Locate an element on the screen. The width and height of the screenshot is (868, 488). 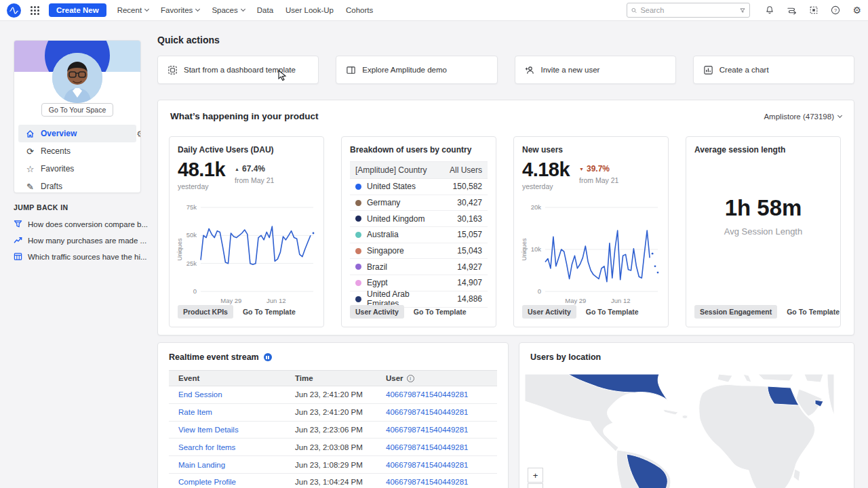
quick-action-dashboard-template: Start from a dashboard template is located at coordinates (238, 70).